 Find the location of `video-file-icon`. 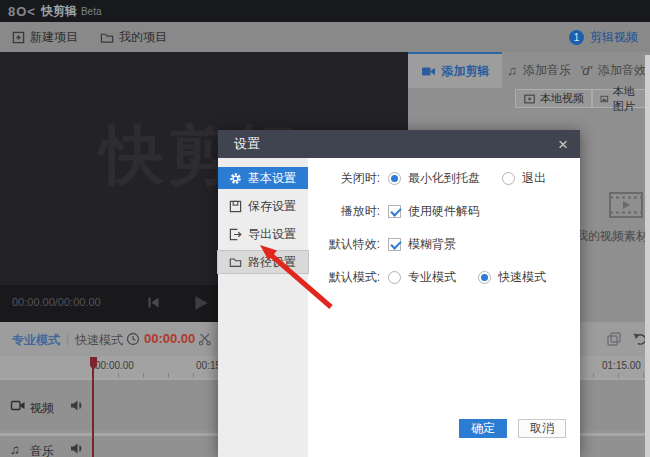

video-file-icon is located at coordinates (530, 99).